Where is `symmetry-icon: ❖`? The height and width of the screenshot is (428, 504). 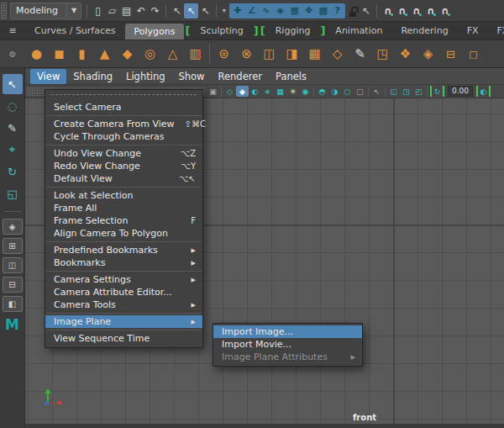
symmetry-icon: ❖ is located at coordinates (309, 11).